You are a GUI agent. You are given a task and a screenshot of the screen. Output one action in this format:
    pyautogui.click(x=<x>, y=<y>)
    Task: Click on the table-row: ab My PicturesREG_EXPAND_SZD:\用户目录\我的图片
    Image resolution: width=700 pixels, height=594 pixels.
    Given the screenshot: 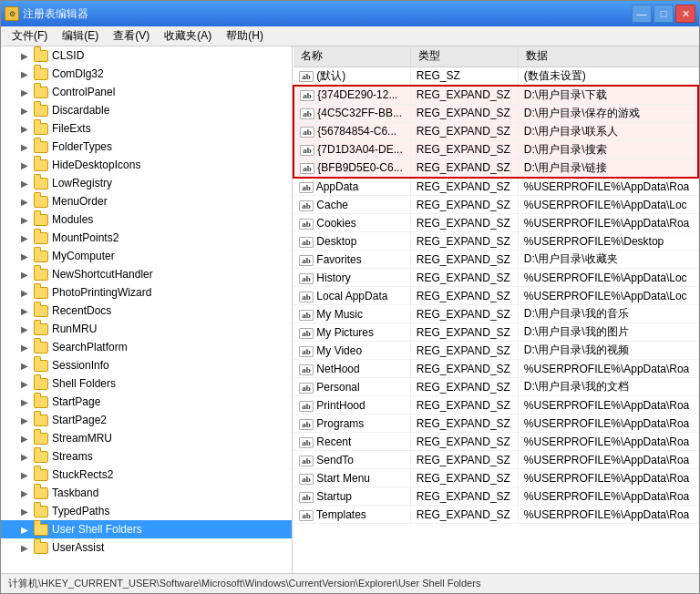 What is the action you would take?
    pyautogui.click(x=496, y=333)
    